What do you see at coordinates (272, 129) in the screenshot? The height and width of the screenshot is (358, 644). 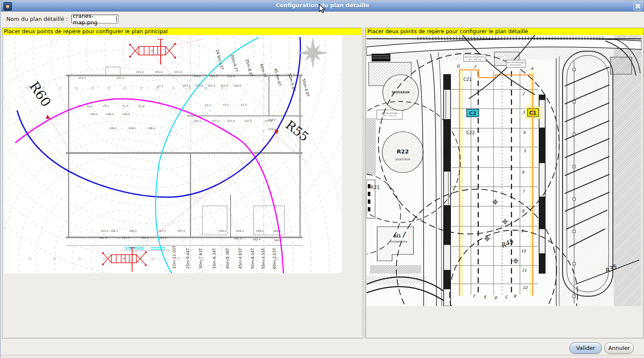 I see `svg-text: V19-3` at bounding box center [272, 129].